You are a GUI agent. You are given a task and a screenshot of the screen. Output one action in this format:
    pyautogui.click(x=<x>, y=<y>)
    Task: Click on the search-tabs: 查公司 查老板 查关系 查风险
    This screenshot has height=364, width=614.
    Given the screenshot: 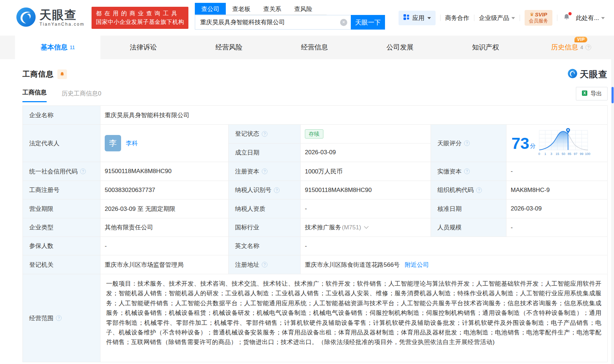 What is the action you would take?
    pyautogui.click(x=261, y=9)
    